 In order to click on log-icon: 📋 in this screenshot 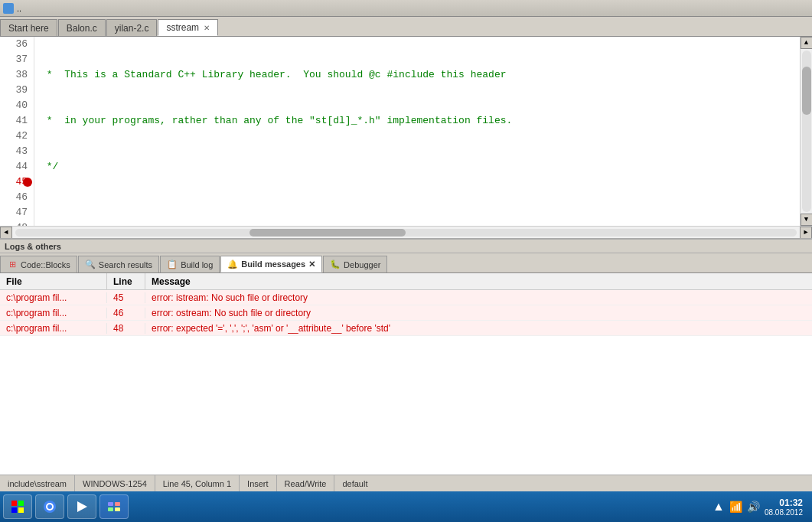, I will do `click(172, 265)`.